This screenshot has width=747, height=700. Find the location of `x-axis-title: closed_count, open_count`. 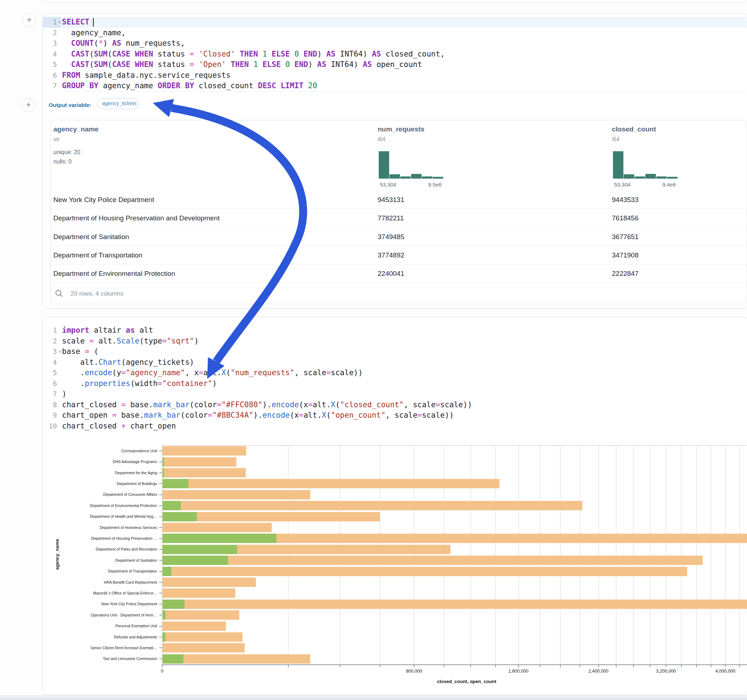

x-axis-title: closed_count, open_count is located at coordinates (467, 681).